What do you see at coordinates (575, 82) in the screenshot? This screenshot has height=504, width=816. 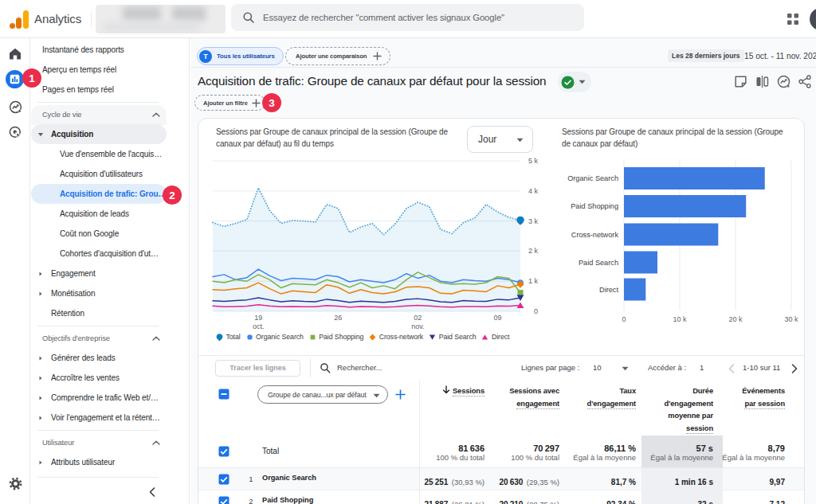 I see `data-quality-badge` at bounding box center [575, 82].